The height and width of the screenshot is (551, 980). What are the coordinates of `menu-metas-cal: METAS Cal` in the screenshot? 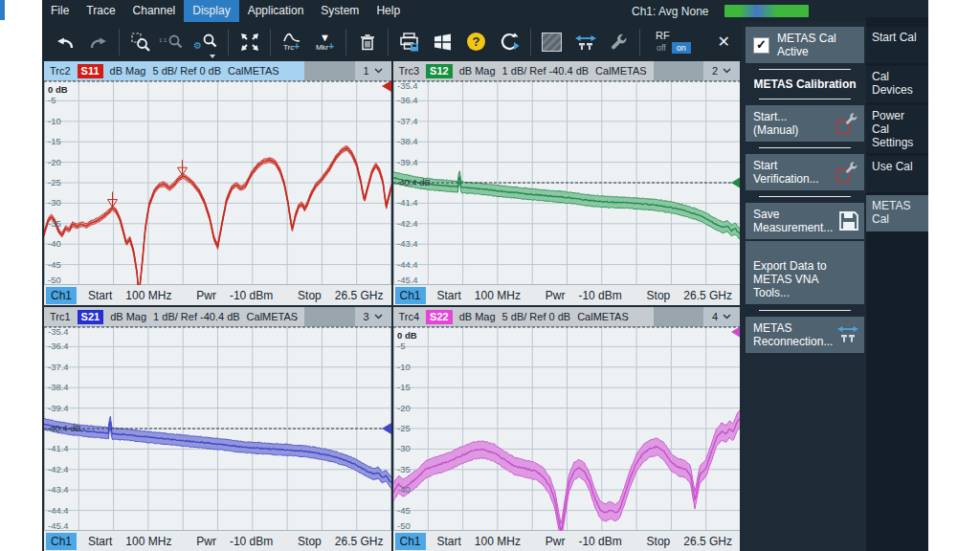 It's located at (898, 213).